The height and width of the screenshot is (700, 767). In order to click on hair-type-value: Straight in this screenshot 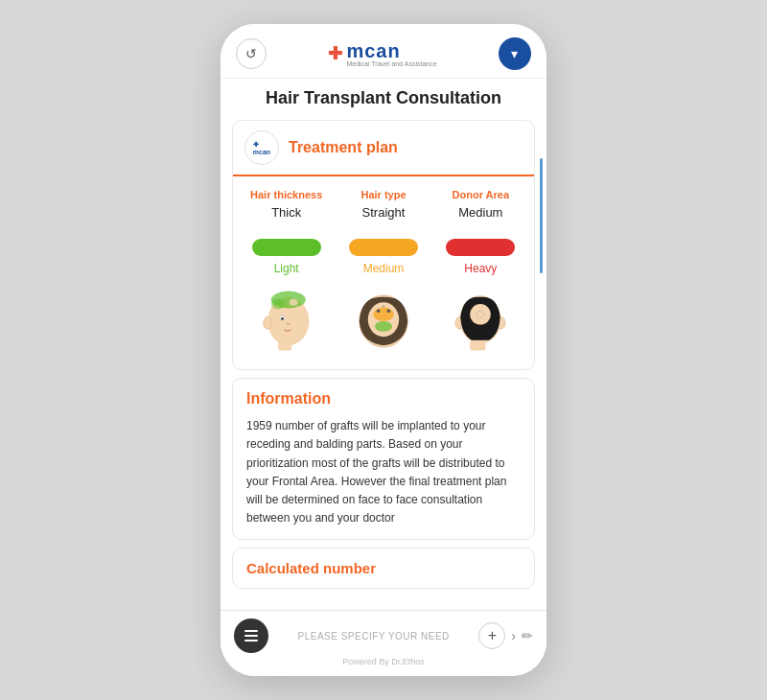, I will do `click(384, 213)`.